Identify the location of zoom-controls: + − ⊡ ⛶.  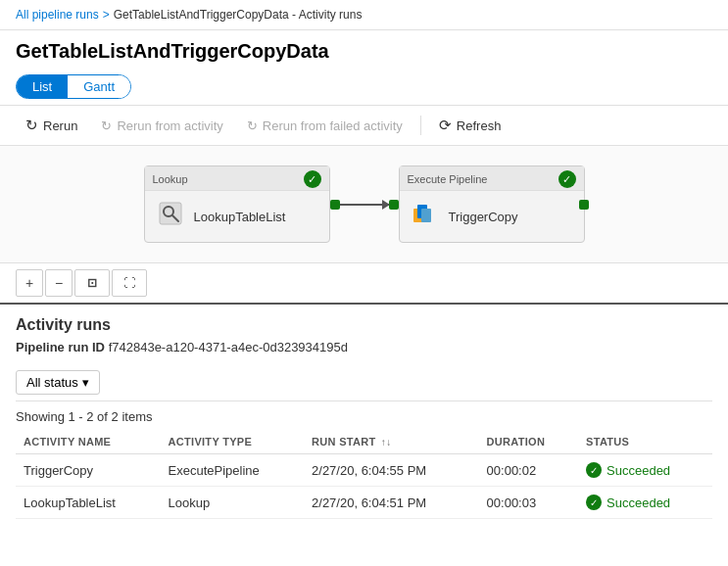
(364, 284).